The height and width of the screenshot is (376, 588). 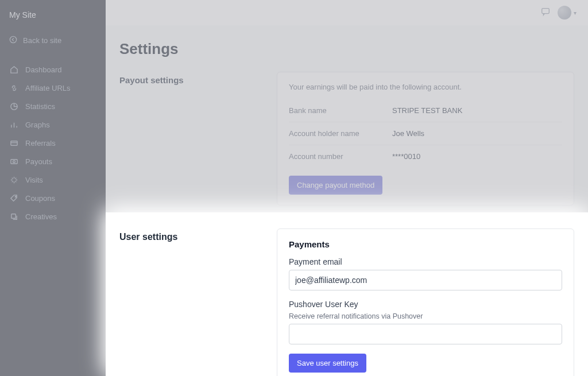 I want to click on kv-label: Account holder name, so click(x=341, y=133).